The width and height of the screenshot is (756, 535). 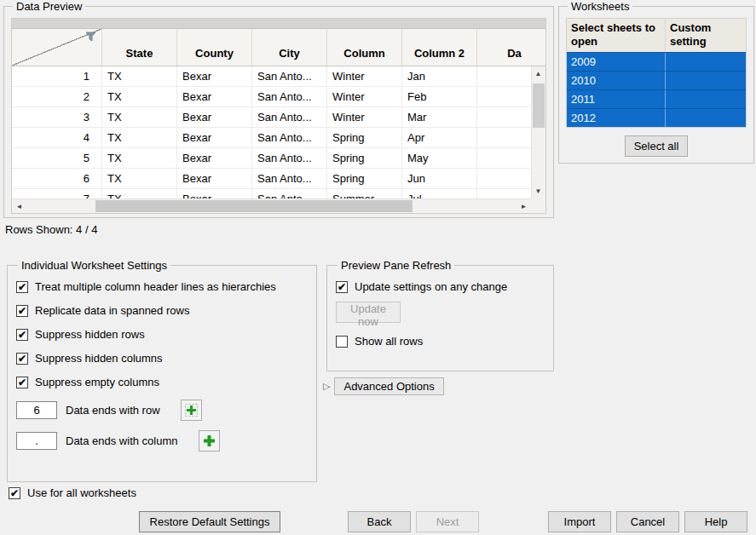 What do you see at coordinates (656, 147) in the screenshot?
I see `select-all-button: Select all` at bounding box center [656, 147].